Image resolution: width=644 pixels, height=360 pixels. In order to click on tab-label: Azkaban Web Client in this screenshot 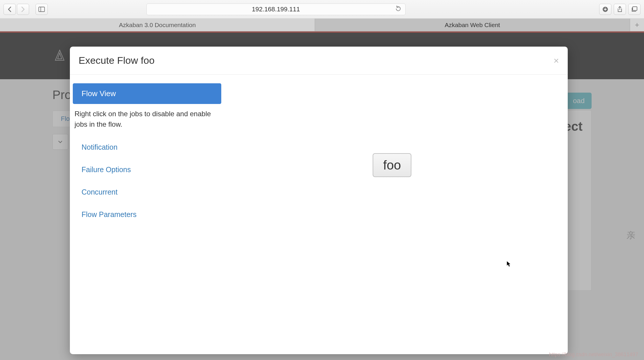, I will do `click(473, 25)`.